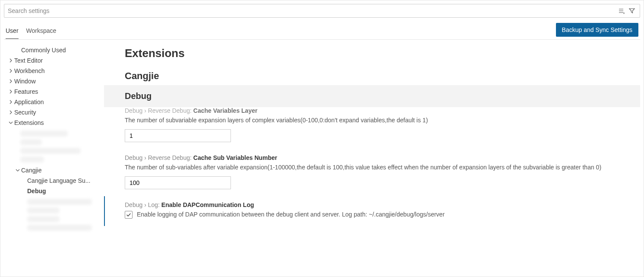  I want to click on tree-label: Application, so click(29, 102).